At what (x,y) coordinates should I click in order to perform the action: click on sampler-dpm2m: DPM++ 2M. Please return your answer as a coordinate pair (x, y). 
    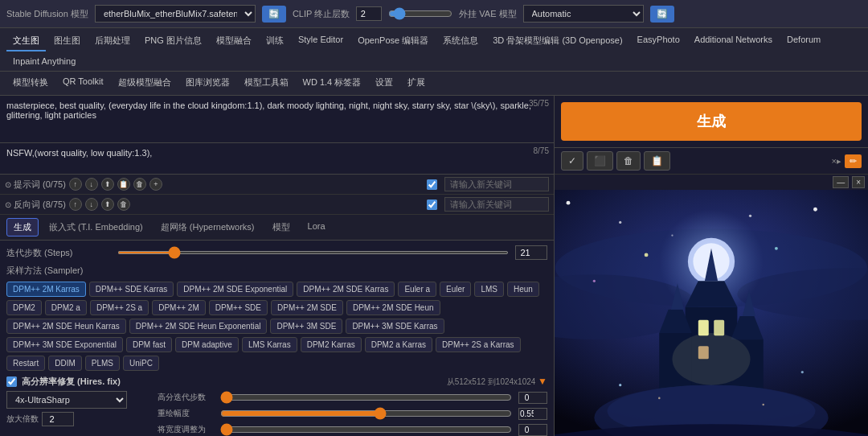
    Looking at the image, I should click on (178, 307).